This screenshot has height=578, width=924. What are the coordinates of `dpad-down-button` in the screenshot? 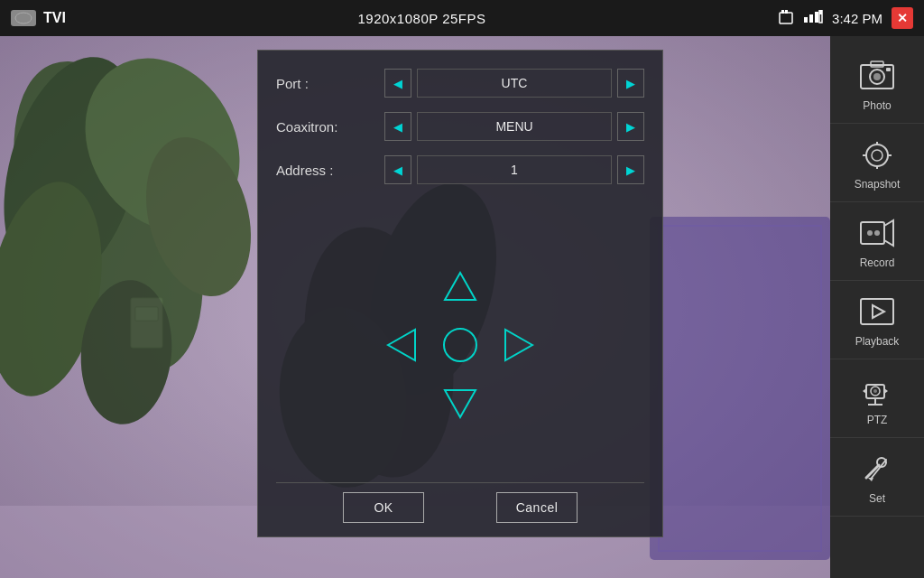 It's located at (460, 402).